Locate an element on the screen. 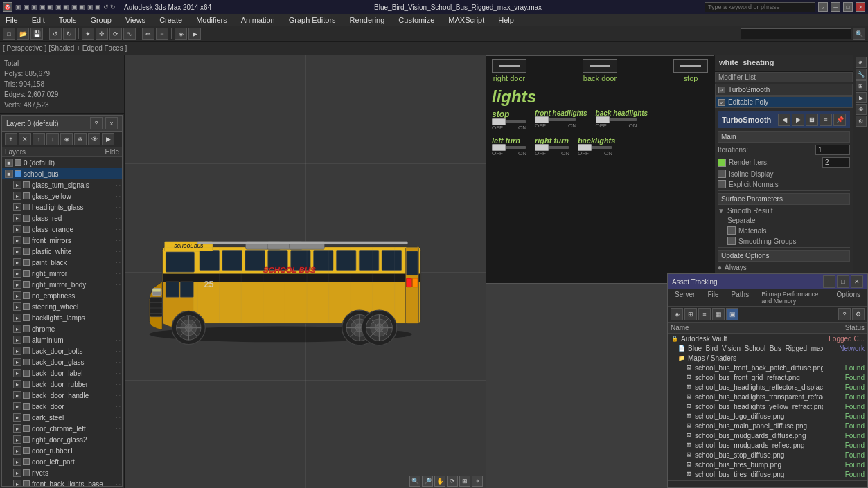 Image resolution: width=868 pixels, height=488 pixels. select-btn: ✦ is located at coordinates (88, 34).